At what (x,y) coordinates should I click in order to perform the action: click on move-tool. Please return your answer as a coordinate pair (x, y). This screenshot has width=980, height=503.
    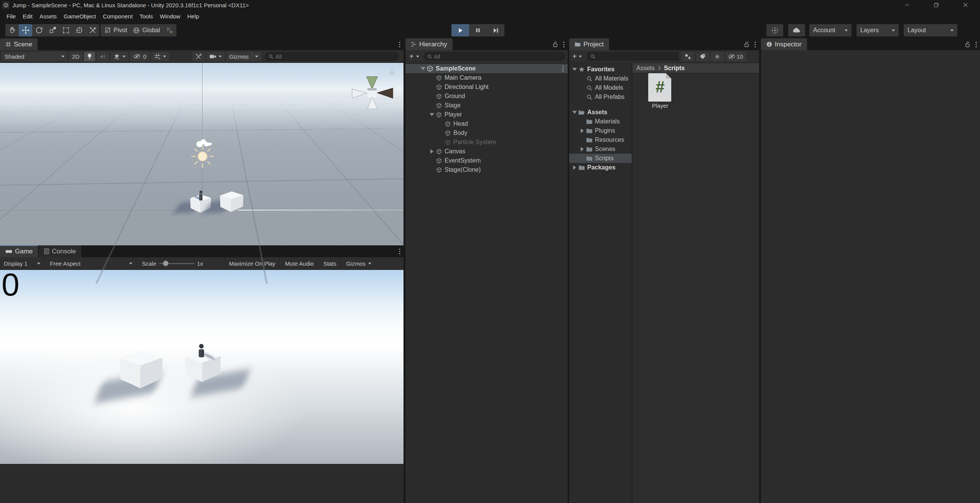
    Looking at the image, I should click on (25, 30).